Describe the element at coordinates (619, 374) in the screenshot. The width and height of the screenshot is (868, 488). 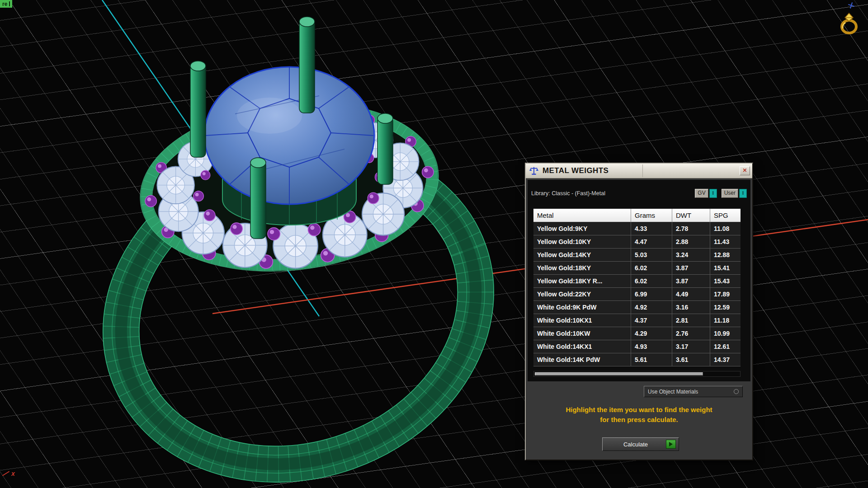
I see `scrollbar-thumb` at that location.